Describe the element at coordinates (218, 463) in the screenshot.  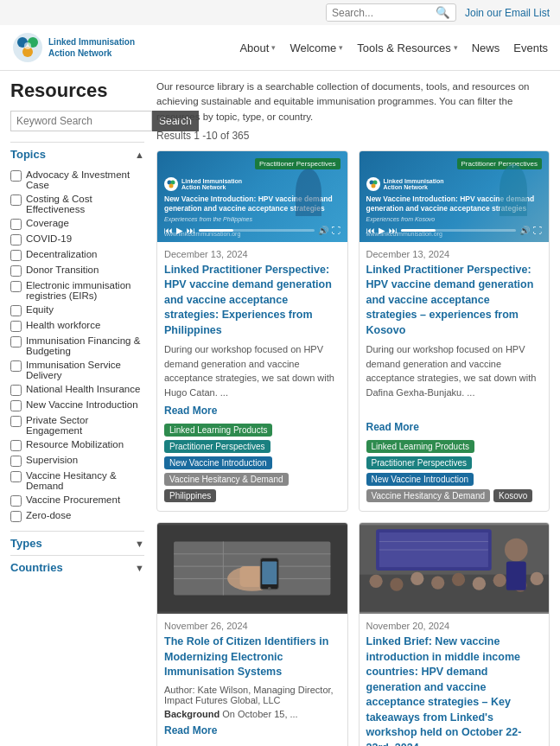
I see `card-1-tag-2: New Vaccine Introduction` at that location.